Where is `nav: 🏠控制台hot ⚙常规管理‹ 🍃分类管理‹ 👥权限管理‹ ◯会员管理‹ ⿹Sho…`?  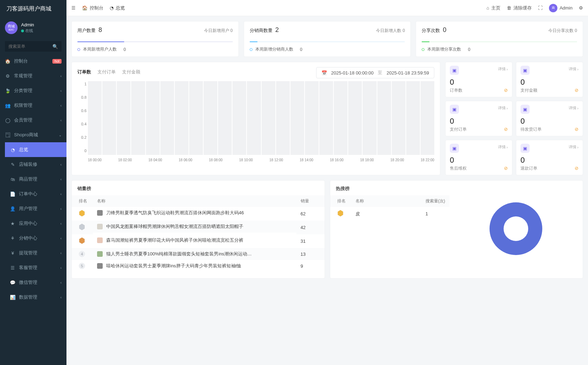 nav: 🏠控制台hot ⚙常规管理‹ 🍃分类管理‹ 👥权限管理‹ ◯会员管理‹ ⿹Sho… is located at coordinates (33, 179).